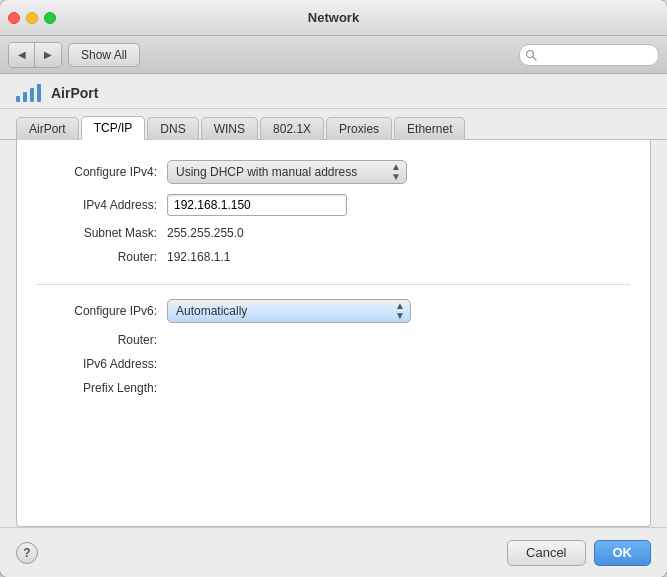  Describe the element at coordinates (287, 172) in the screenshot. I see `configure-ipv4-select-wrapper: Using DHCP Using DHCP with manual addres…` at that location.